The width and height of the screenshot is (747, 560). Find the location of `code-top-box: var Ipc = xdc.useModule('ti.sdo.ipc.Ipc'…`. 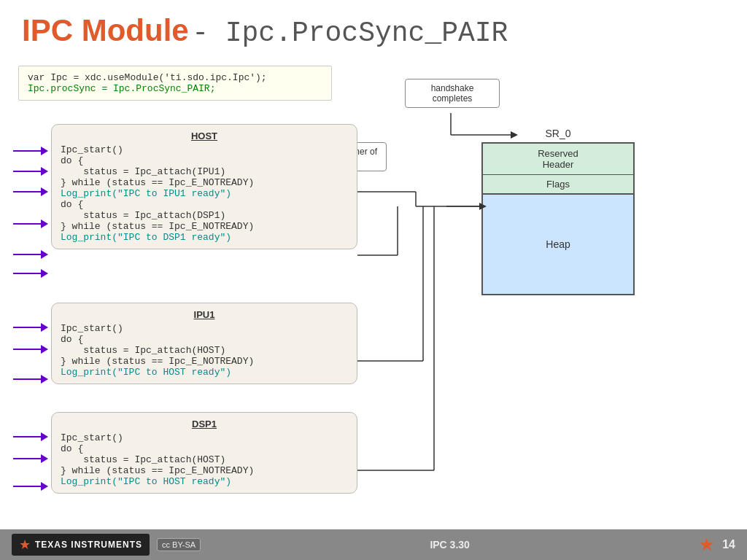

code-top-box: var Ipc = xdc.useModule('ti.sdo.ipc.Ipc'… is located at coordinates (175, 83).